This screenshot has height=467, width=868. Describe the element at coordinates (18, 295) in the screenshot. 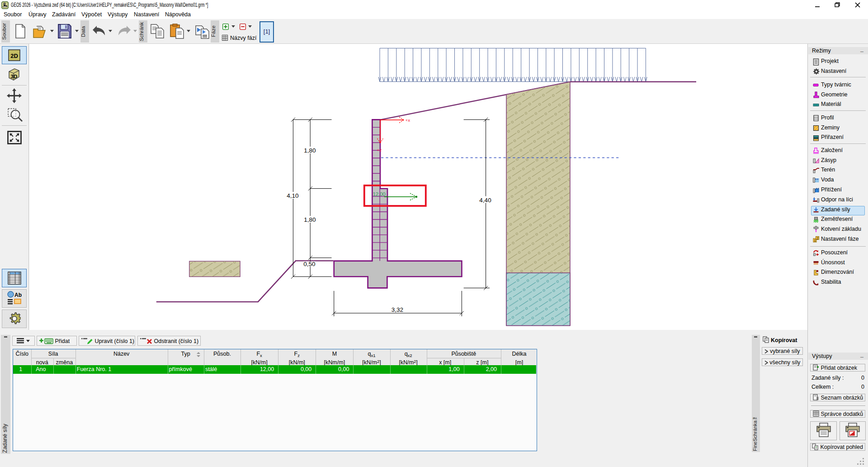

I see `svg-text: Ab` at that location.